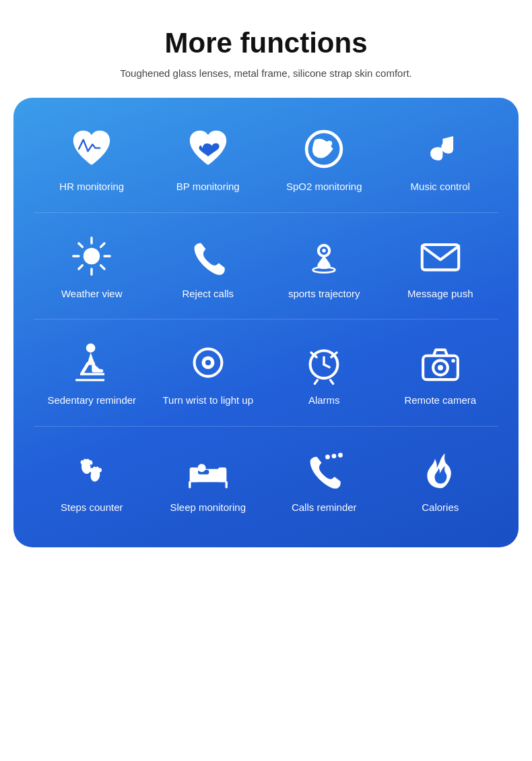 The height and width of the screenshot is (761, 532). I want to click on calories-icon, so click(440, 470).